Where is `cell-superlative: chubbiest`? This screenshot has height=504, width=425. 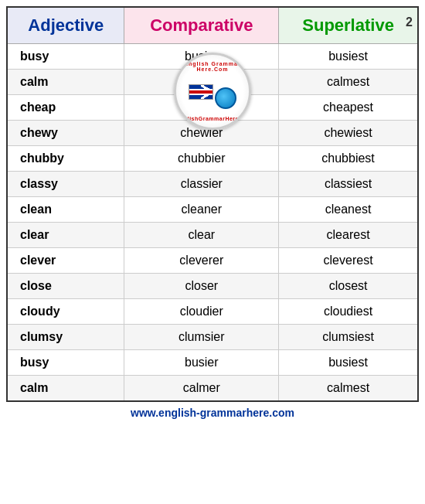
cell-superlative: chubbiest is located at coordinates (348, 159).